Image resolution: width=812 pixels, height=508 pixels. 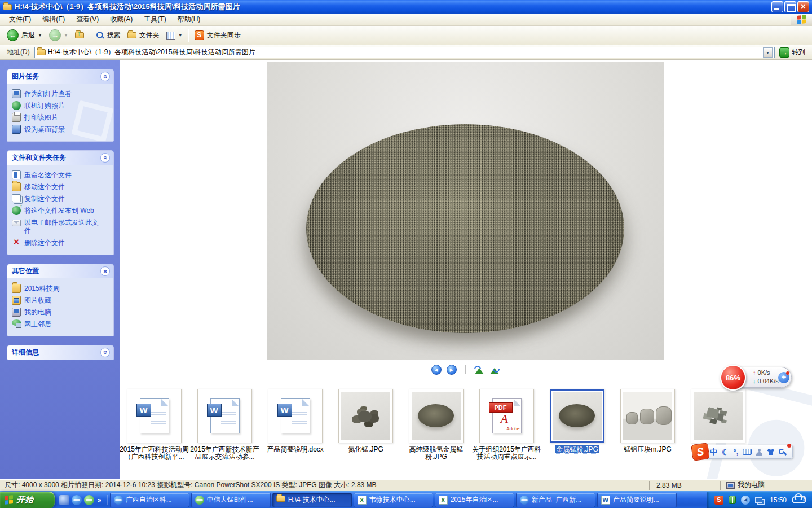 I want to click on memory-percent-ball: 86%, so click(x=733, y=378).